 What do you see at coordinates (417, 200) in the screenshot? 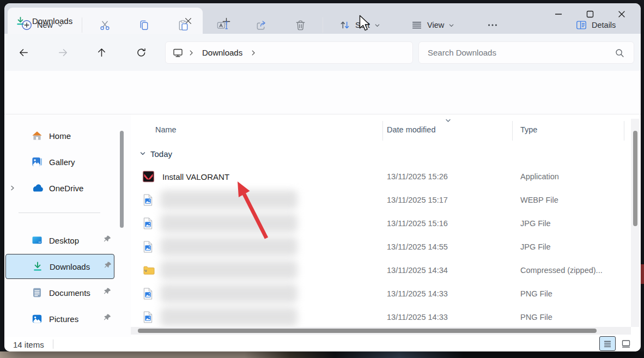
I see `file-date-modified: 13/11/2025 15:17` at bounding box center [417, 200].